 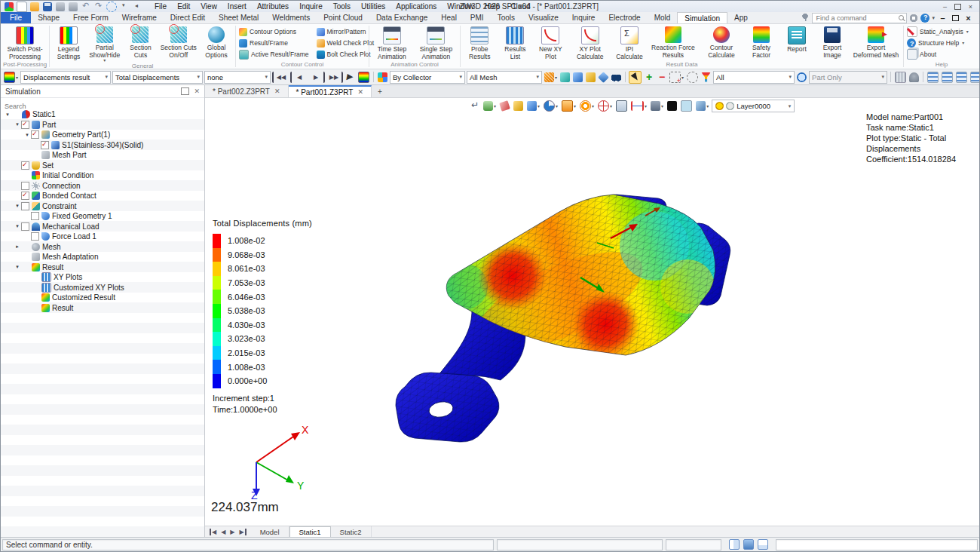 I want to click on tree-item: Fixed Geometry 1, so click(x=103, y=216).